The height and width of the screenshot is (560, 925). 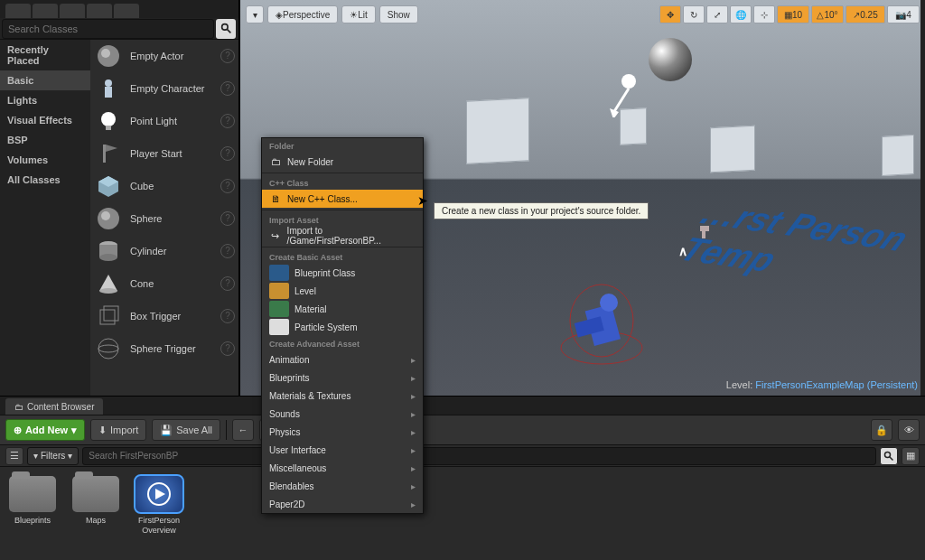 What do you see at coordinates (325, 327) in the screenshot?
I see `menu-item-label: Particle System` at bounding box center [325, 327].